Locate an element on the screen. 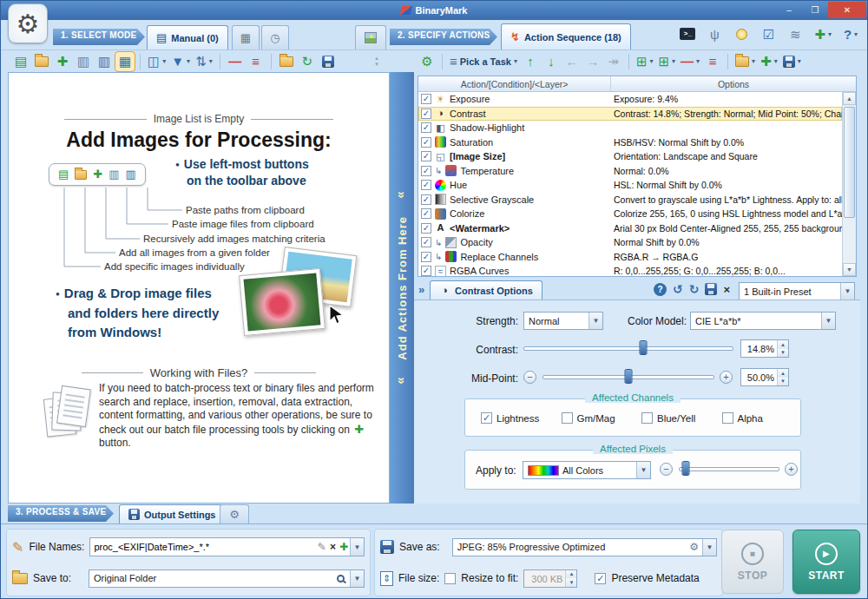 The image size is (868, 599). checkbox: ✓ is located at coordinates (486, 418).